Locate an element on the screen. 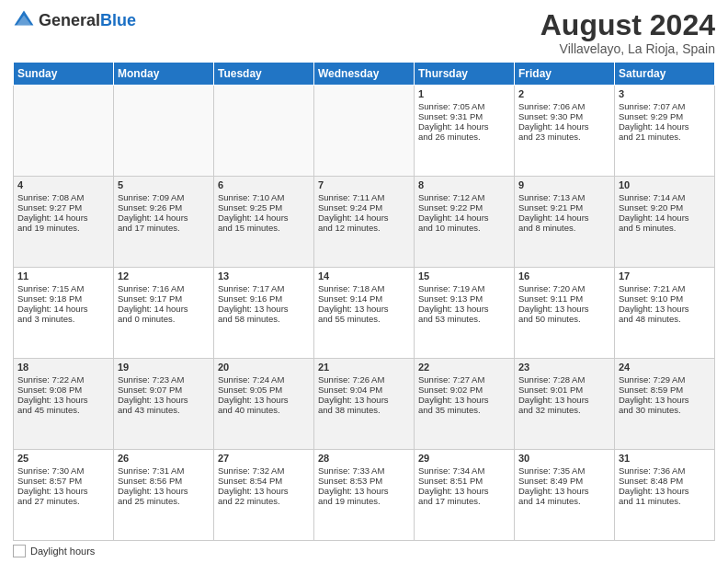  calendar-cell: 25Sunrise: 7:30 AMSunset: 8:57 PMDayligh… is located at coordinates (64, 495).